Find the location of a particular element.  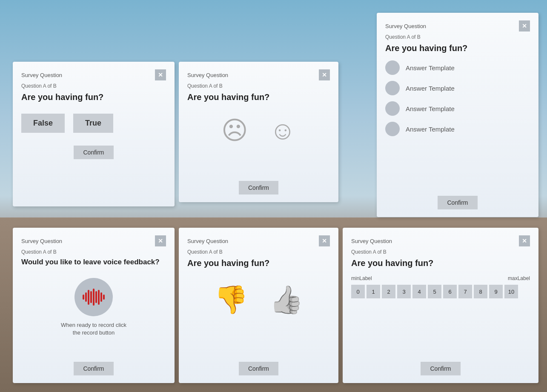

max-label: maxLabel is located at coordinates (519, 278).